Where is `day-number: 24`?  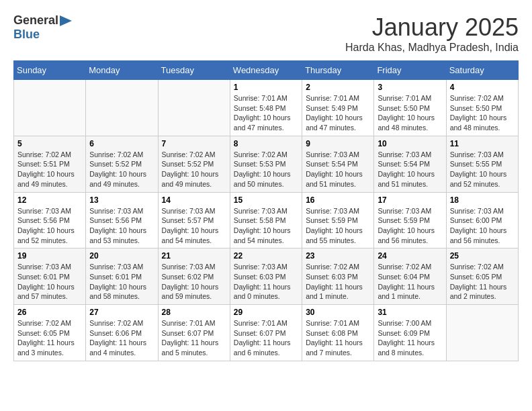 day-number: 24 is located at coordinates (410, 256).